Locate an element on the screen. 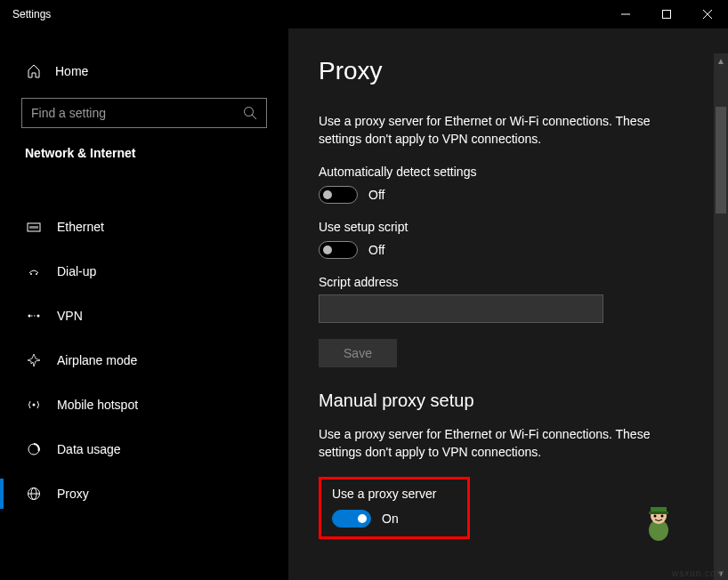 This screenshot has width=728, height=580. scrollbar: ▲ ▼ is located at coordinates (721, 317).